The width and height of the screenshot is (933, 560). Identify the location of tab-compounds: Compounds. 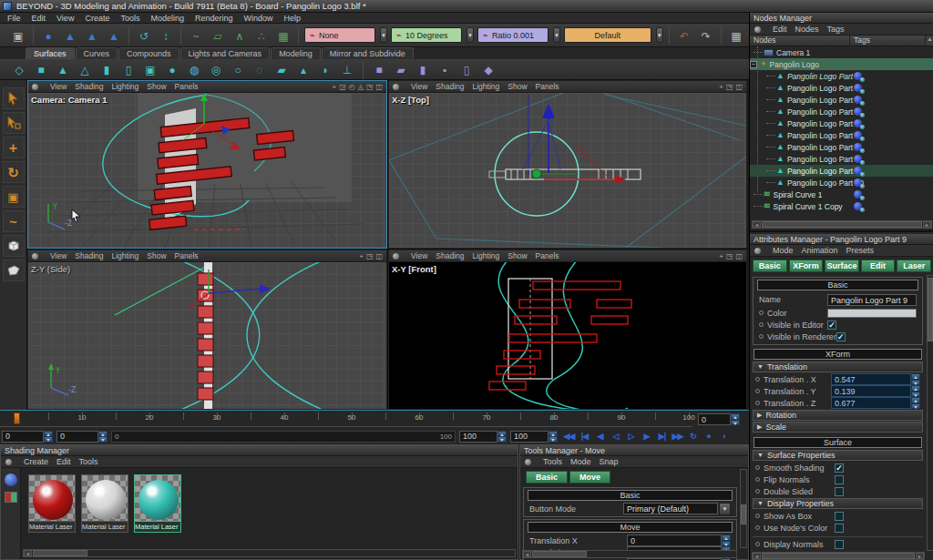
(149, 53).